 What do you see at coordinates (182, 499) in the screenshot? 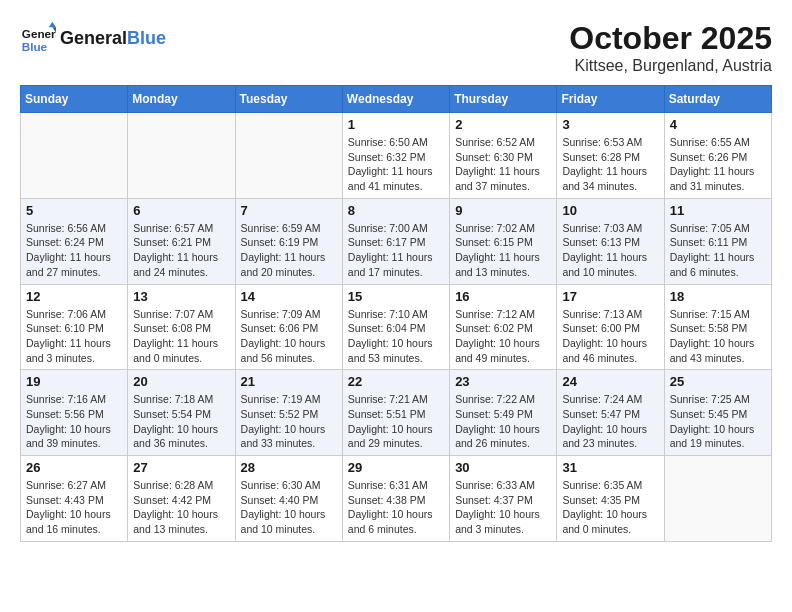
I see `table-row: 27Sunrise: 6:28 AM Sunset: 4:42 PM Dayli…` at bounding box center [182, 499].